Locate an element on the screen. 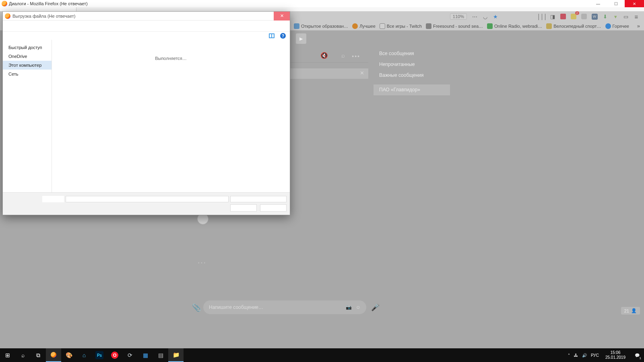 This screenshot has width=644, height=362. dialog-close-button: ✕ is located at coordinates (282, 16).